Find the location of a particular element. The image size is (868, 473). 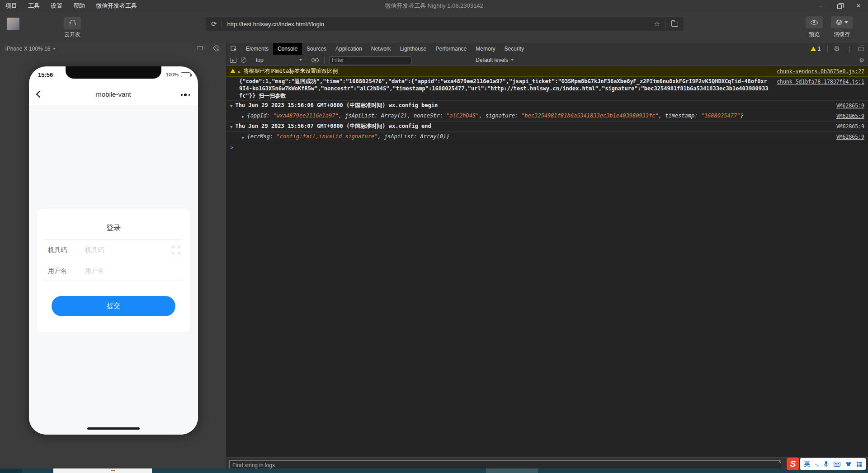

rotate-device-icon is located at coordinates (217, 48).